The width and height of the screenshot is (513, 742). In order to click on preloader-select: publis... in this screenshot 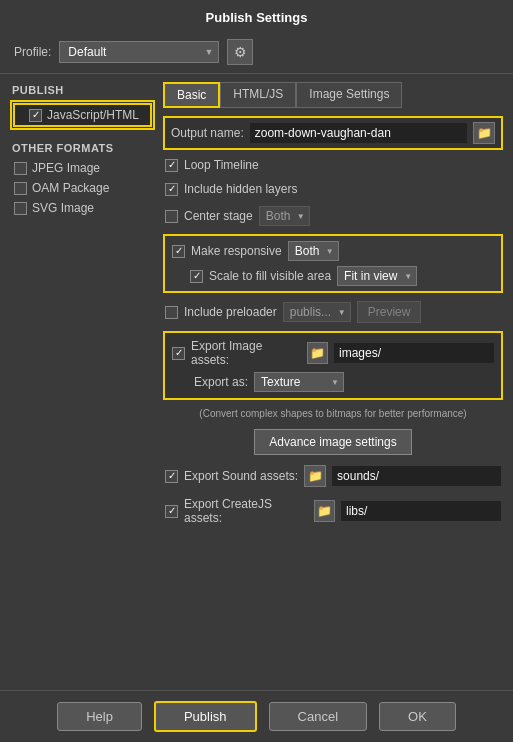, I will do `click(317, 312)`.